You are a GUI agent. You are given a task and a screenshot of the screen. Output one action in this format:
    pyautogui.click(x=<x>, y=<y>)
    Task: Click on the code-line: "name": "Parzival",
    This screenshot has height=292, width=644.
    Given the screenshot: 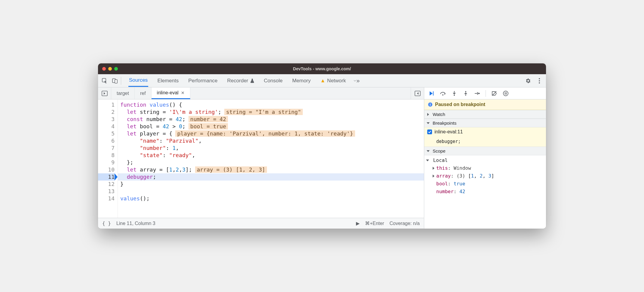 What is the action you would take?
    pyautogui.click(x=271, y=141)
    